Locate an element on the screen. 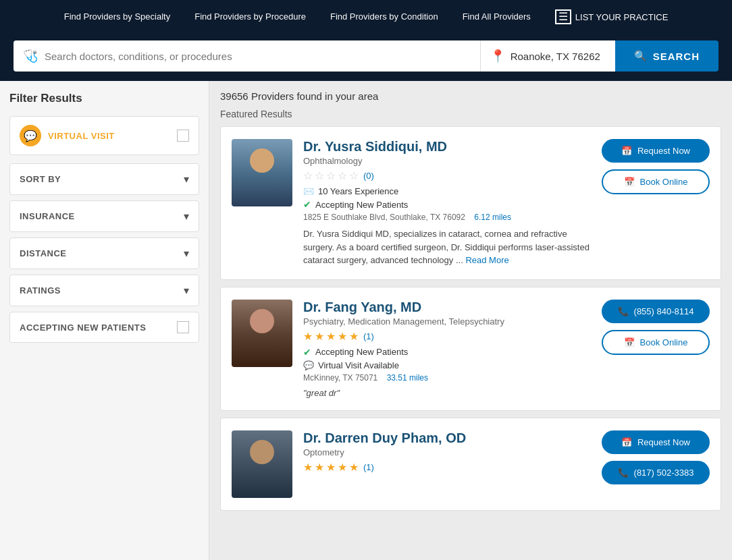 The width and height of the screenshot is (732, 560). provider-card-pham: Dr. Darren Duy Pham, OD Optometry ★ ★ ★ … is located at coordinates (471, 464).